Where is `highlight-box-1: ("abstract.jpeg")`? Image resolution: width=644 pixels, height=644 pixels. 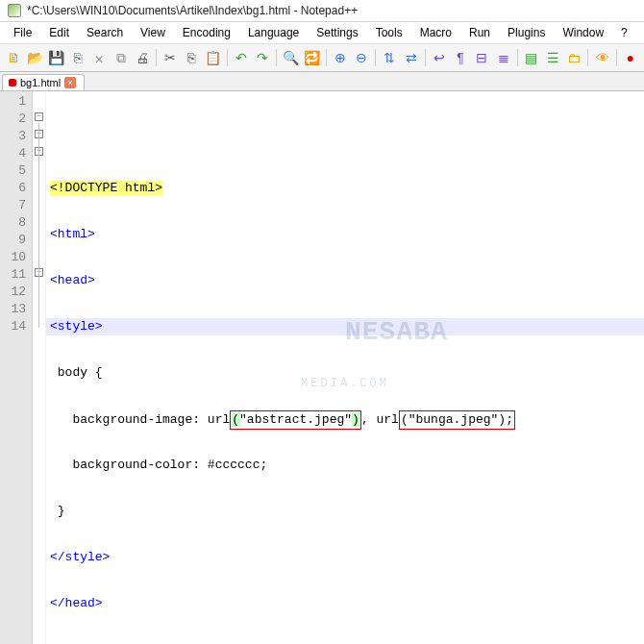 highlight-box-1: ("abstract.jpeg") is located at coordinates (296, 420).